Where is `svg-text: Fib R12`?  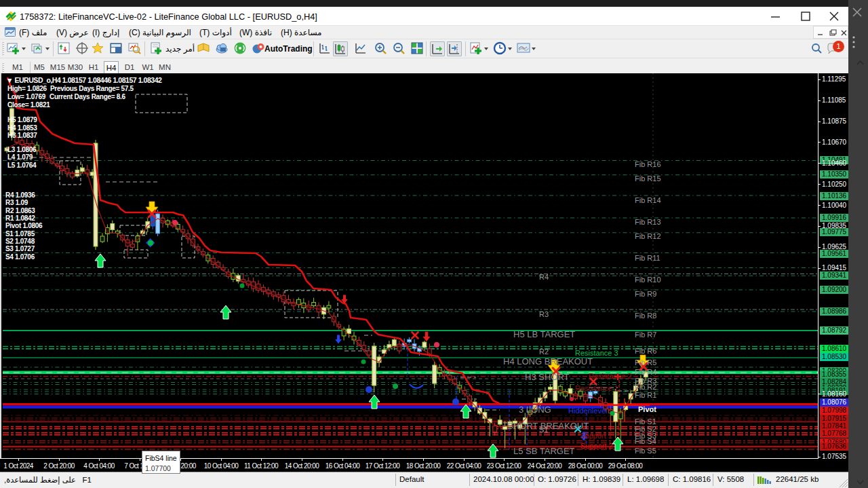
svg-text: Fib R12 is located at coordinates (648, 236).